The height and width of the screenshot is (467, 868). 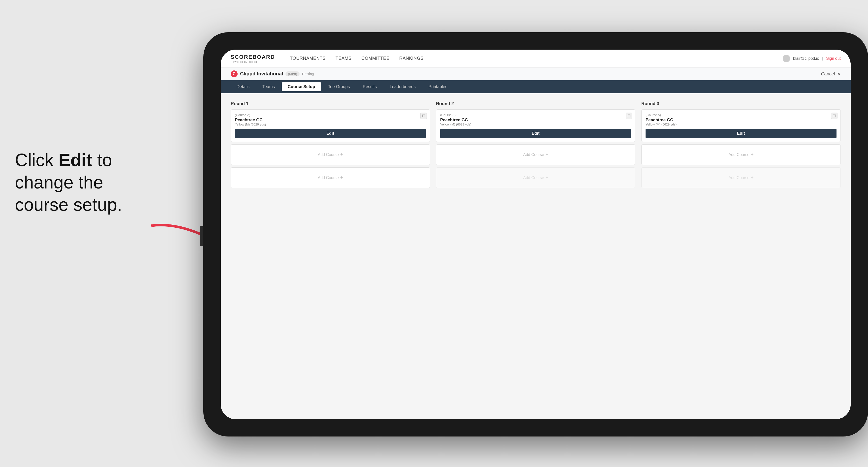 I want to click on round-2-edit-button: Edit, so click(x=536, y=133).